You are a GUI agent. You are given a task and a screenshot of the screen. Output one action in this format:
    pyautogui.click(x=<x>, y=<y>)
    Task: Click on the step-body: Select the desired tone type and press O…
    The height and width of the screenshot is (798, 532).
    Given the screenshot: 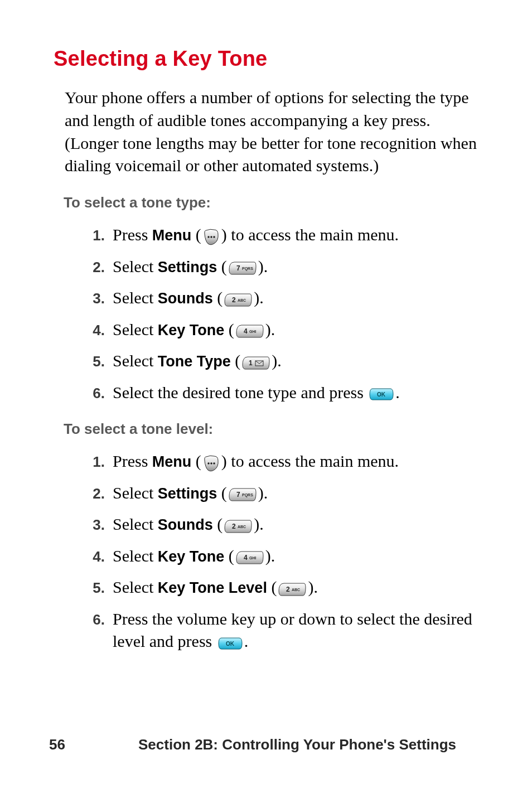 What is the action you would take?
    pyautogui.click(x=296, y=393)
    